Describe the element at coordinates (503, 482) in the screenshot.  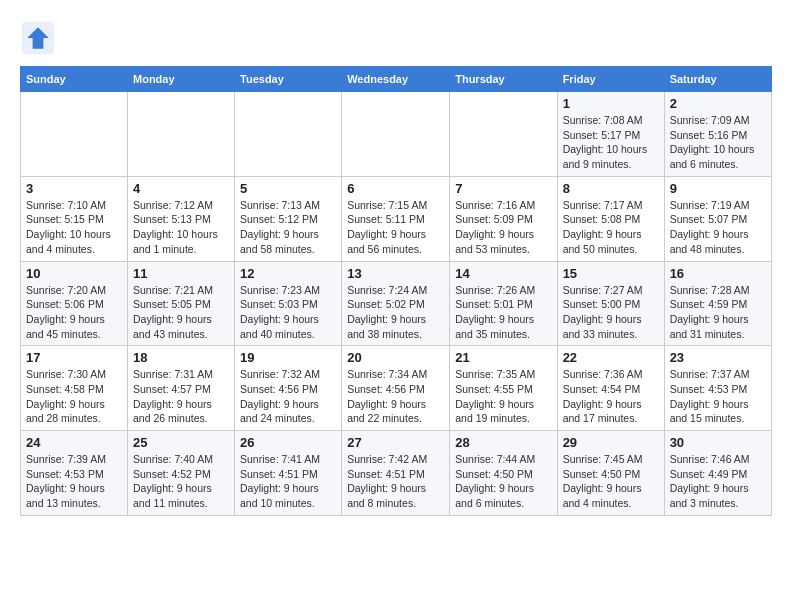
I see `day-info: Sunrise: 7:44 AMSunset: 4:50 PMDaylight:…` at that location.